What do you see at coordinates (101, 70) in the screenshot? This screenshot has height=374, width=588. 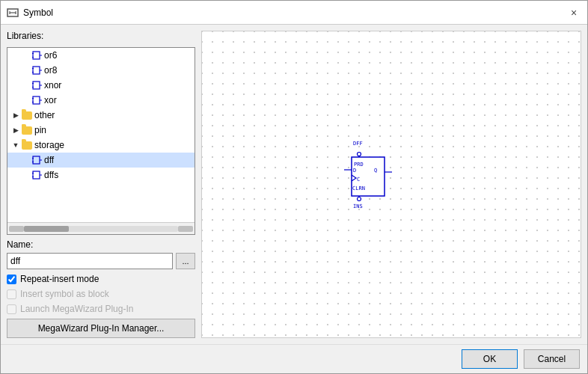 I see `tree-item-or8: or8` at bounding box center [101, 70].